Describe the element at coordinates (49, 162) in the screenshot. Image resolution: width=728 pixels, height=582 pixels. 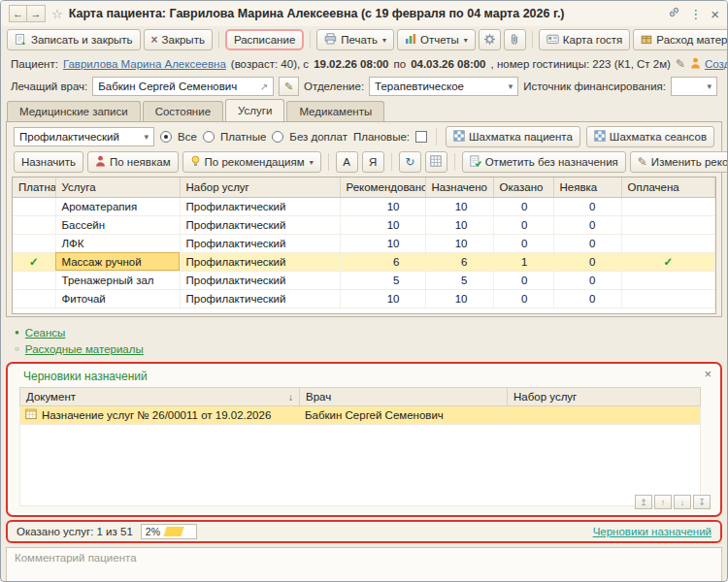
I see `assign-button: Назначить` at that location.